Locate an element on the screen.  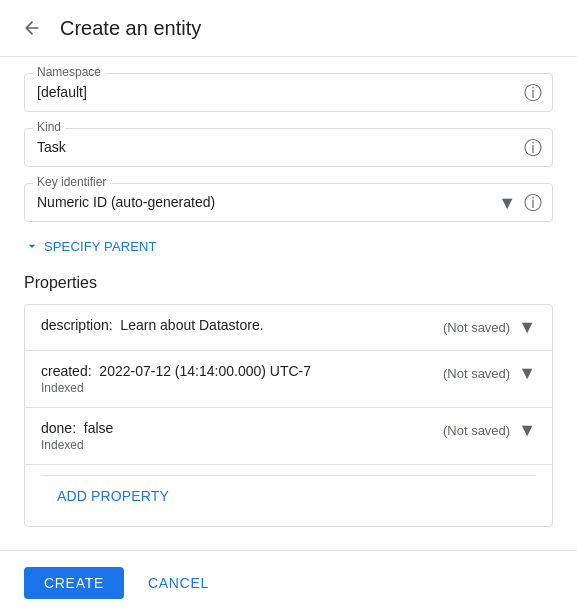
property-name: description: Learn about Datastore. is located at coordinates (242, 325).